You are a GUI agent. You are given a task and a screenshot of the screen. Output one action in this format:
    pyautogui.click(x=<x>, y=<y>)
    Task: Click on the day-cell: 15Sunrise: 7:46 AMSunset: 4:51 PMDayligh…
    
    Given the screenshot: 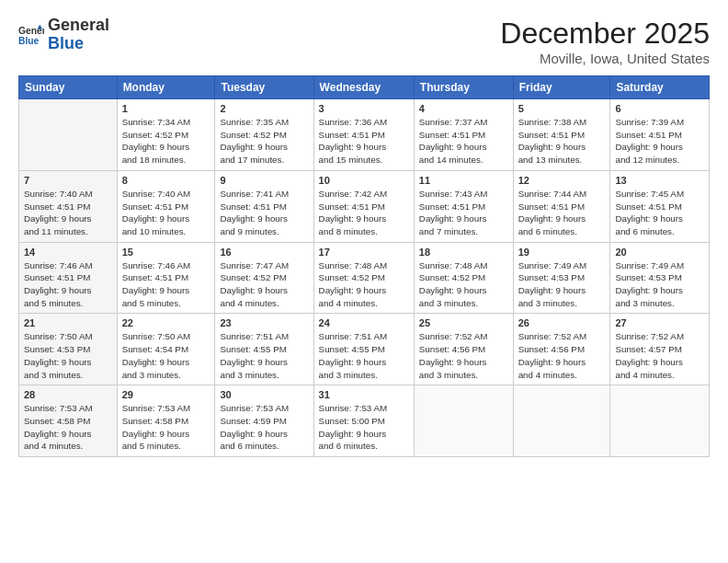 What is the action you would take?
    pyautogui.click(x=165, y=278)
    